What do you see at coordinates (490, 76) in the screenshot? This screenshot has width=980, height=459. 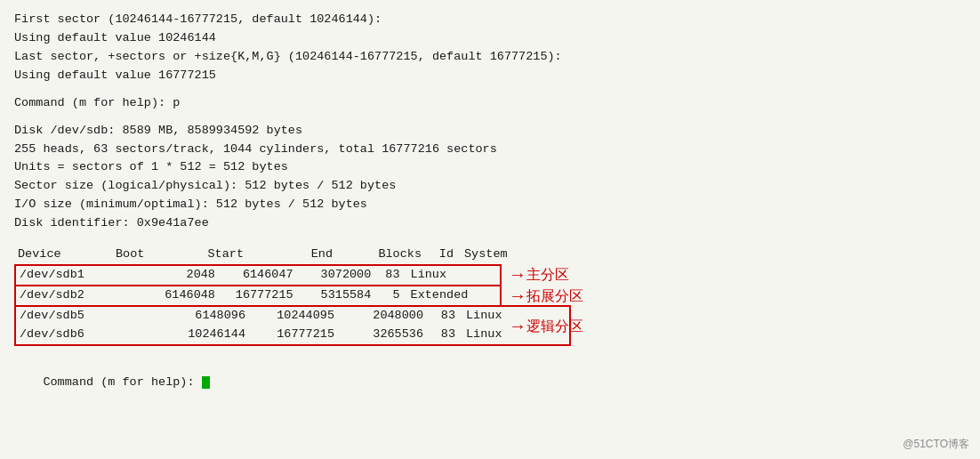 I see `line-4: Using default value 16777215` at bounding box center [490, 76].